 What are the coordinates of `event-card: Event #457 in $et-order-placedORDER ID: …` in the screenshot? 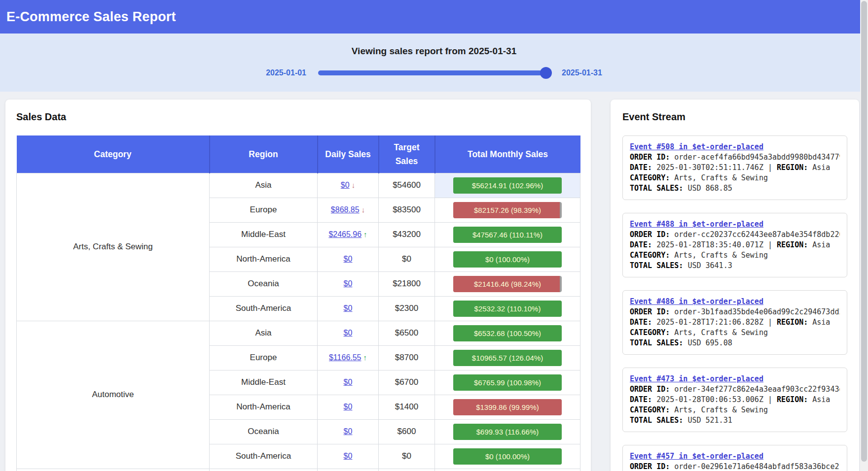 It's located at (735, 458).